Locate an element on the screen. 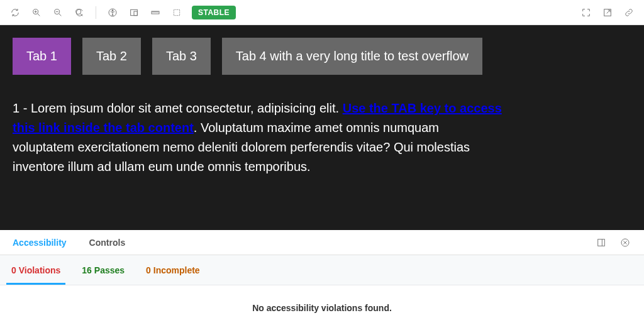 This screenshot has height=335, width=644. tab-controls: Controls is located at coordinates (108, 243).